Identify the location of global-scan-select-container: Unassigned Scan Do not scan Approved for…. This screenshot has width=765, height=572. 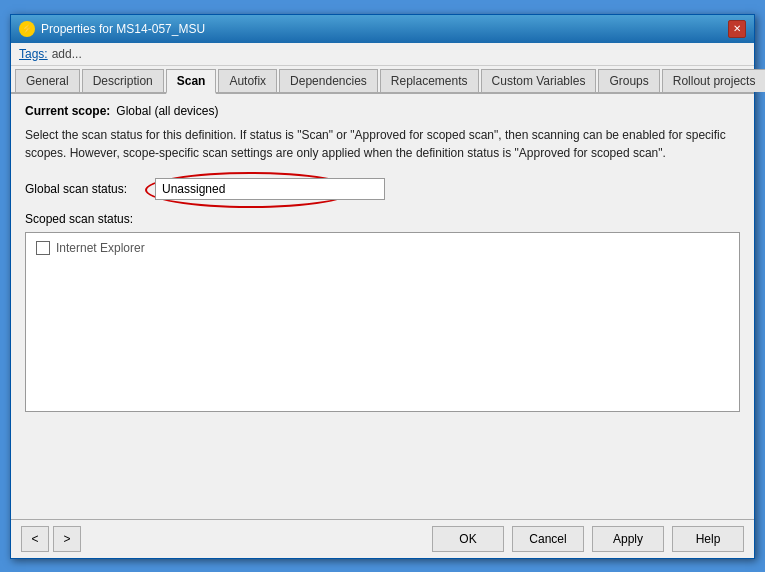
(270, 189).